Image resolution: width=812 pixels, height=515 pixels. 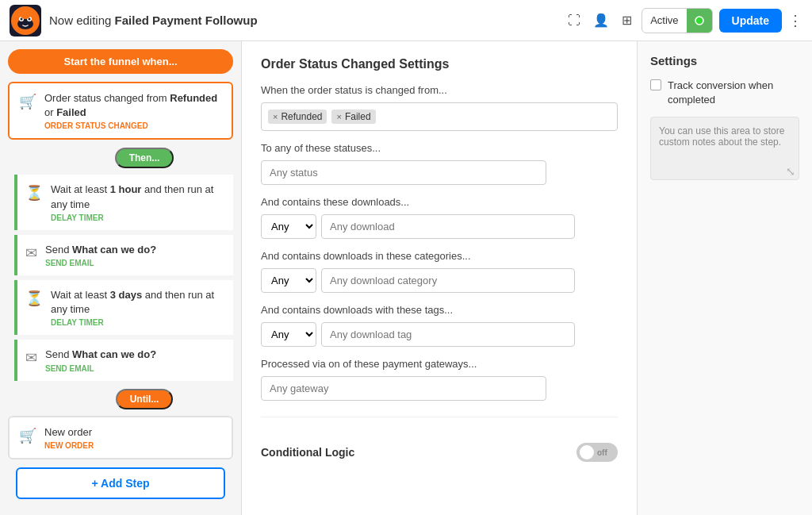 I want to click on step-type-delay1: DELAY TIMER, so click(x=137, y=217).